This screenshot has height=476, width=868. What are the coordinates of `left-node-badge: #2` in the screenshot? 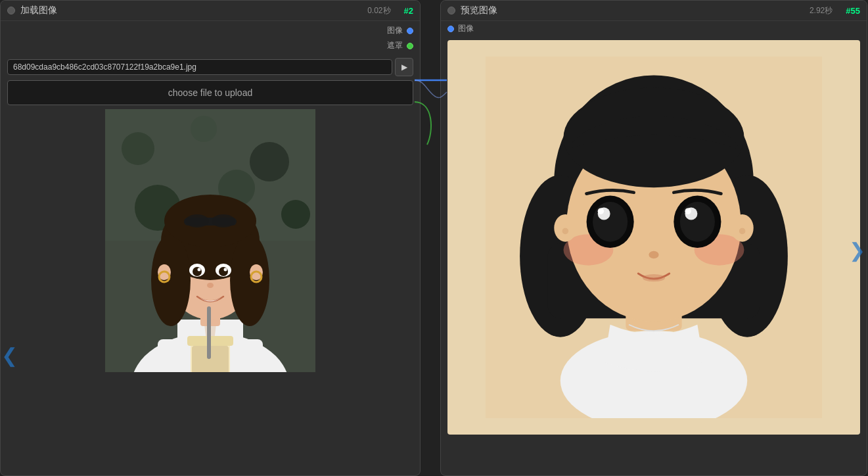 It's located at (409, 11).